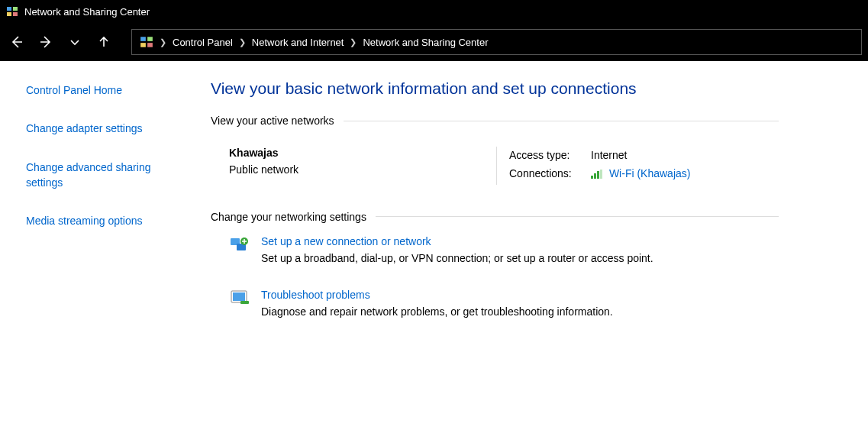 This screenshot has width=868, height=433. I want to click on section-label: Change your networking settings, so click(289, 217).